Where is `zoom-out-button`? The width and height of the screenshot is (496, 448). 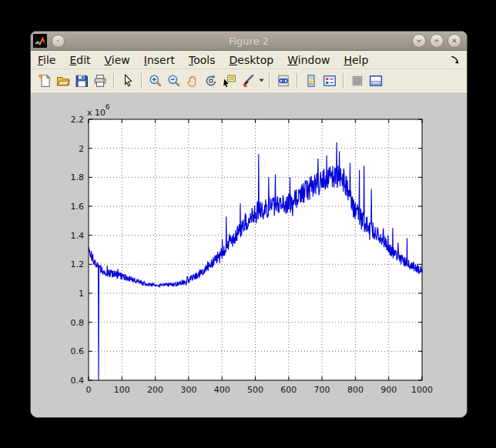
zoom-out-button is located at coordinates (174, 81).